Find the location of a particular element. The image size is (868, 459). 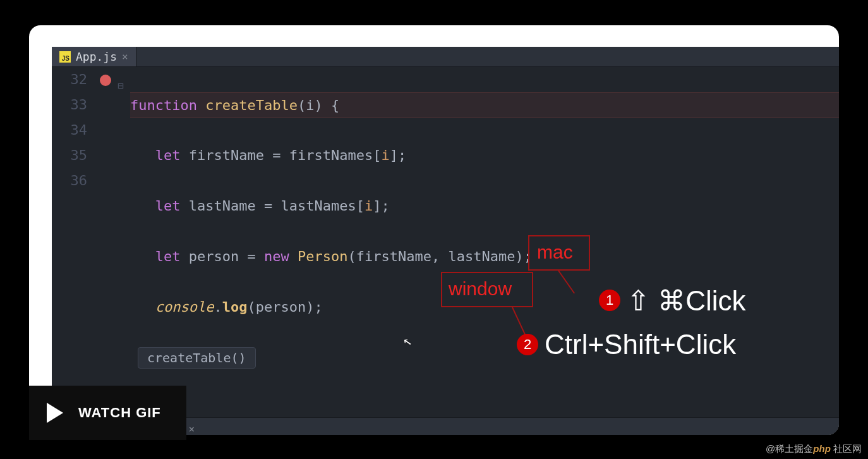

watch-gif-label: WATCH GIF is located at coordinates (120, 413).